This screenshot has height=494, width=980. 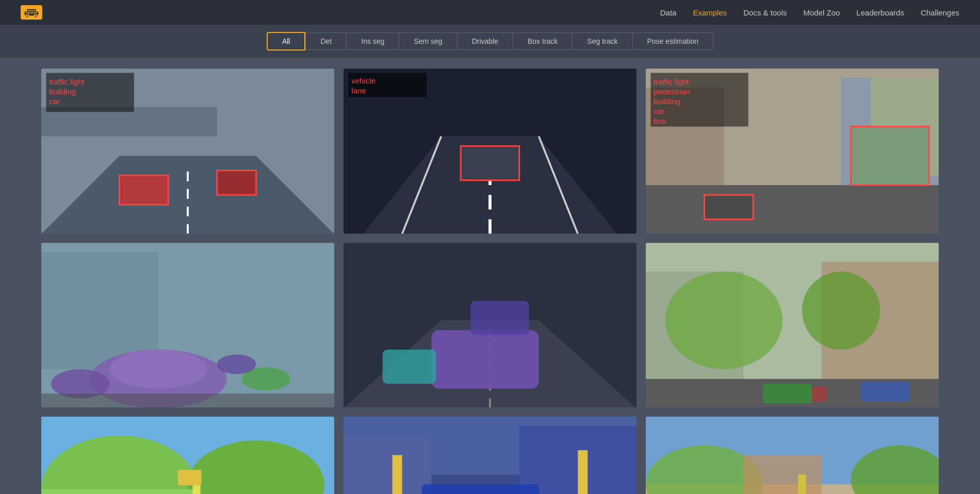 What do you see at coordinates (31, 12) in the screenshot?
I see `logo` at bounding box center [31, 12].